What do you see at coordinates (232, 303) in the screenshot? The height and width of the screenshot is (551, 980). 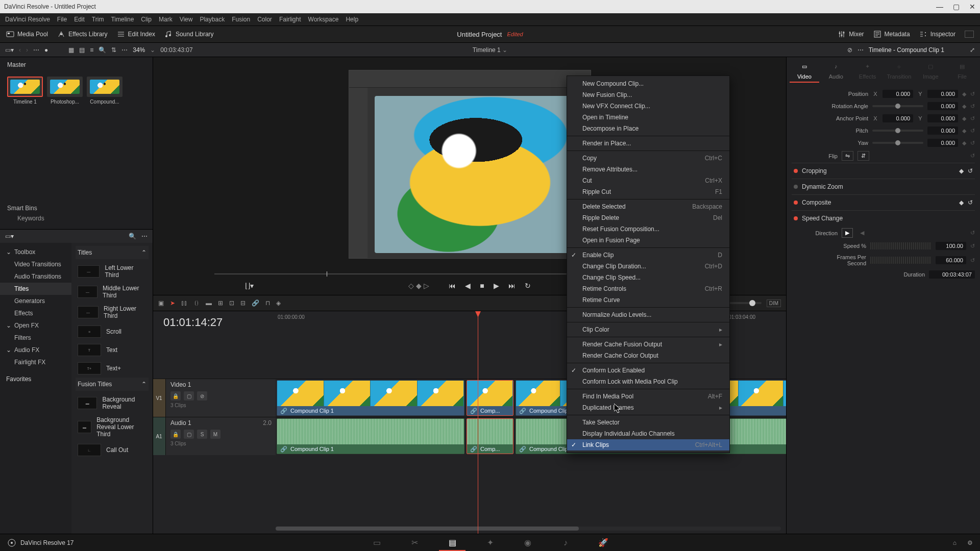 I see `overwrite-icon: ⊡` at bounding box center [232, 303].